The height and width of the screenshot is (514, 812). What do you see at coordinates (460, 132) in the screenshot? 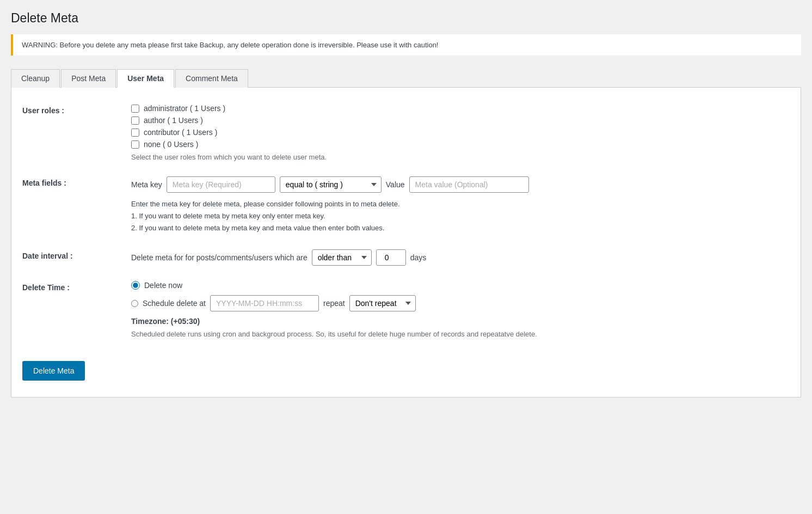
I see `role-contributor-item: contributor ( 1 Users )` at bounding box center [460, 132].